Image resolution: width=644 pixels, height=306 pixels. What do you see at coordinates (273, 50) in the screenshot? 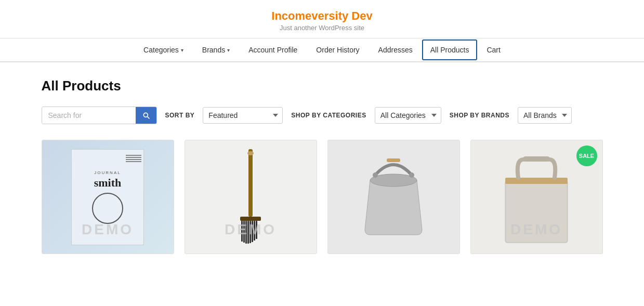
I see `nav-item-account-profile: Account Profile` at bounding box center [273, 50].